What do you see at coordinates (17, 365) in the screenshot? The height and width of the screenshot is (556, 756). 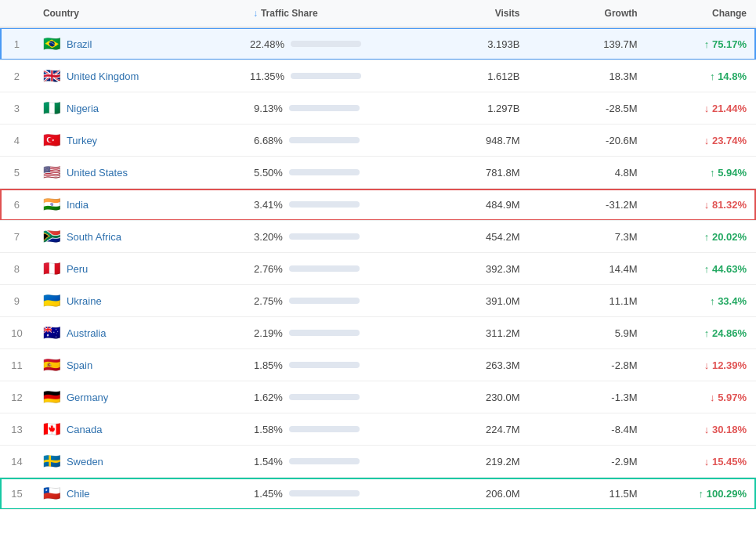 I see `rank-cell: 11` at bounding box center [17, 365].